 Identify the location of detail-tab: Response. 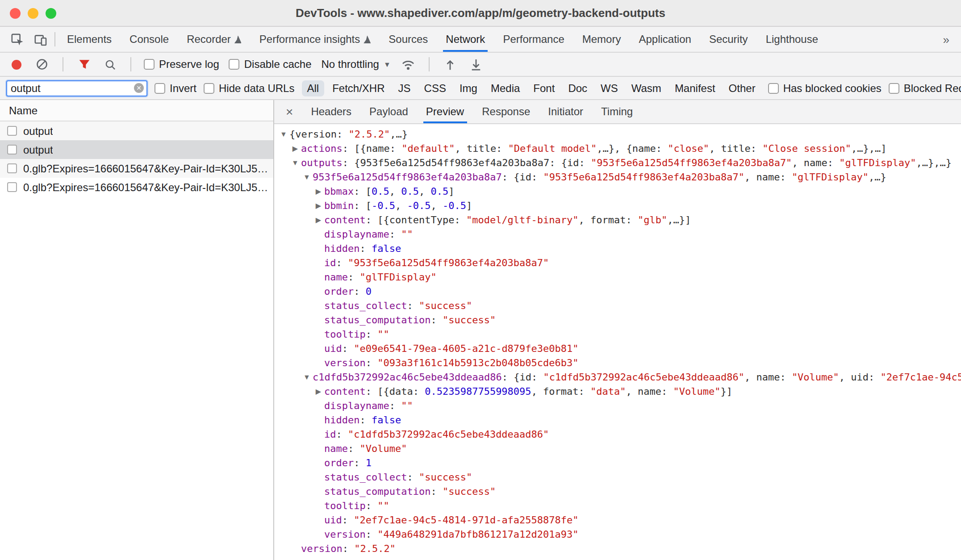
(506, 112).